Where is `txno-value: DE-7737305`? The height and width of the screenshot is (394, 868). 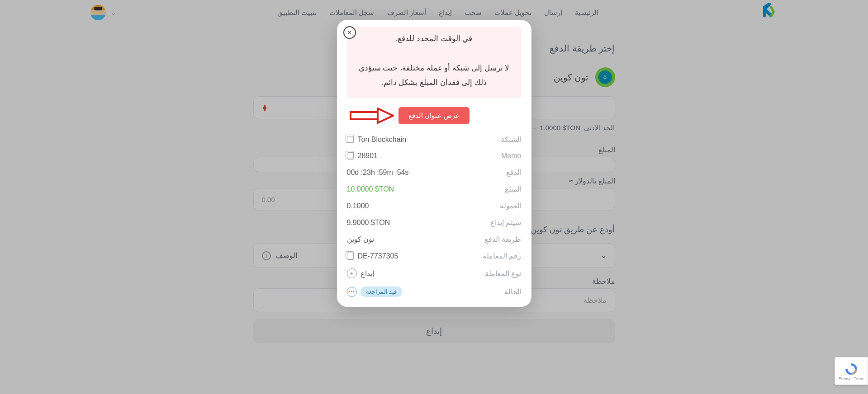 txno-value: DE-7737305 is located at coordinates (373, 256).